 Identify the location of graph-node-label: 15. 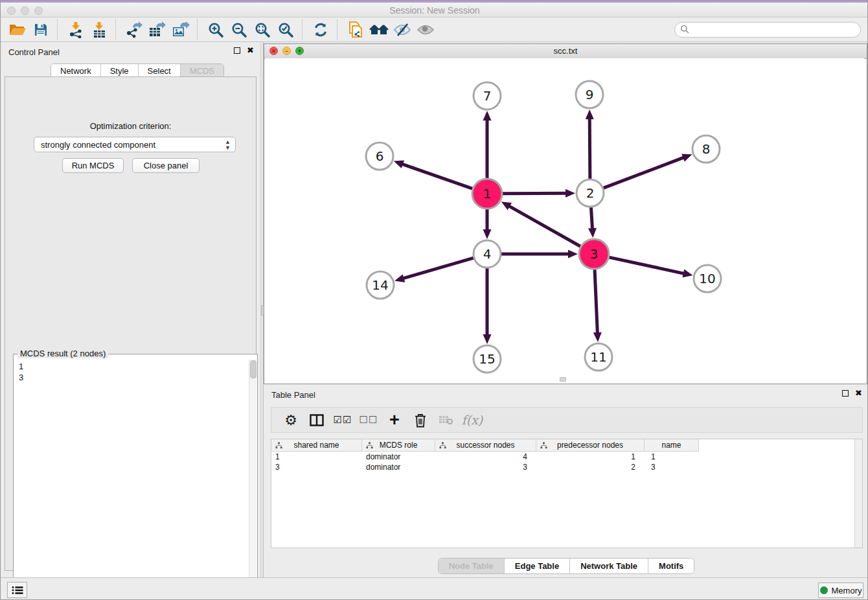
(487, 359).